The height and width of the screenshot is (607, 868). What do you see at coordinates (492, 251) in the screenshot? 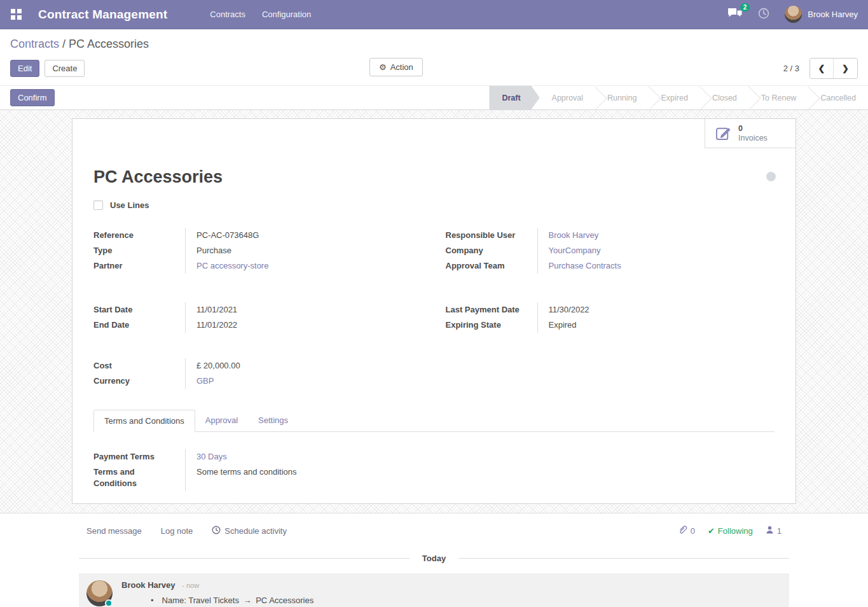
I see `field-label-company: Company` at bounding box center [492, 251].